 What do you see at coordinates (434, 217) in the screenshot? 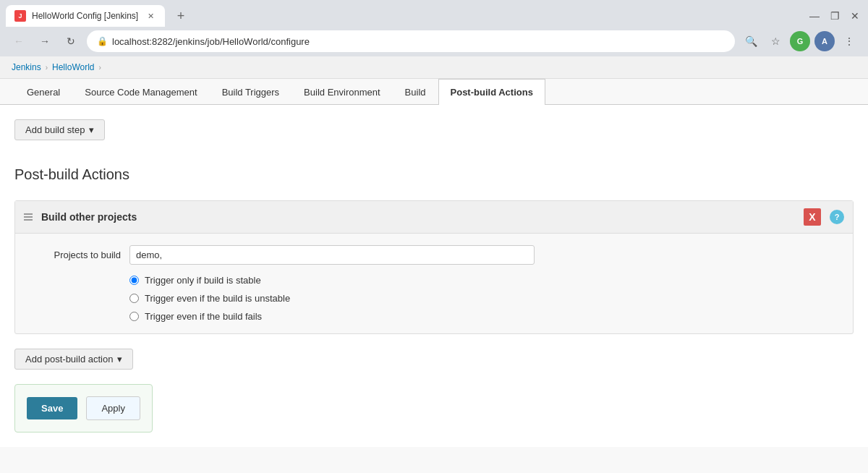
I see `action-card-header: Build other projects X ?` at bounding box center [434, 217].